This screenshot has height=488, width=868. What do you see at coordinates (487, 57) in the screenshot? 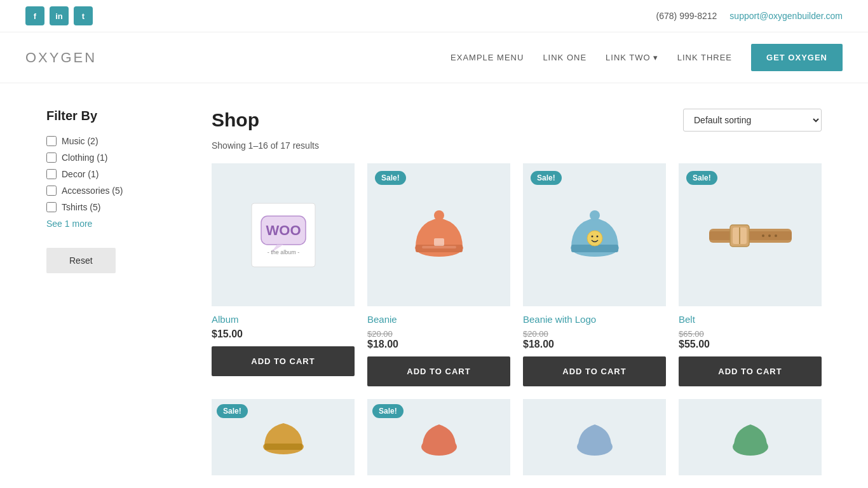
I see `nav-example-menu: EXAMPLE MENU` at bounding box center [487, 57].